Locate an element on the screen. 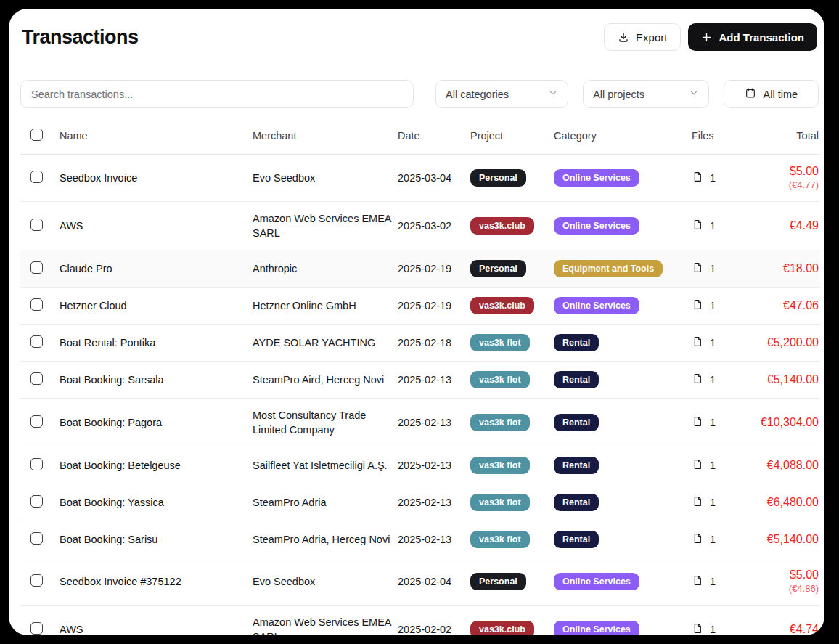 Image resolution: width=839 pixels, height=644 pixels. transaction-date: 2025-03-04 is located at coordinates (434, 179).